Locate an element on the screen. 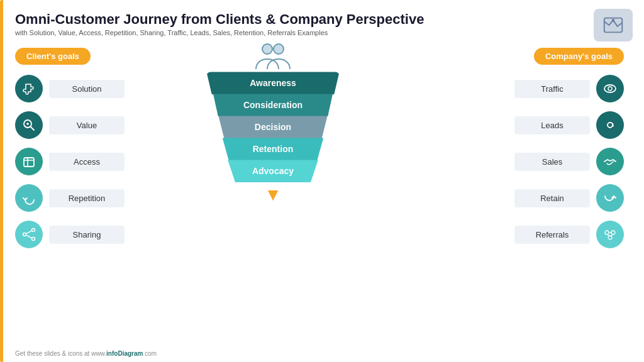 The width and height of the screenshot is (644, 362). map-icon is located at coordinates (613, 25).